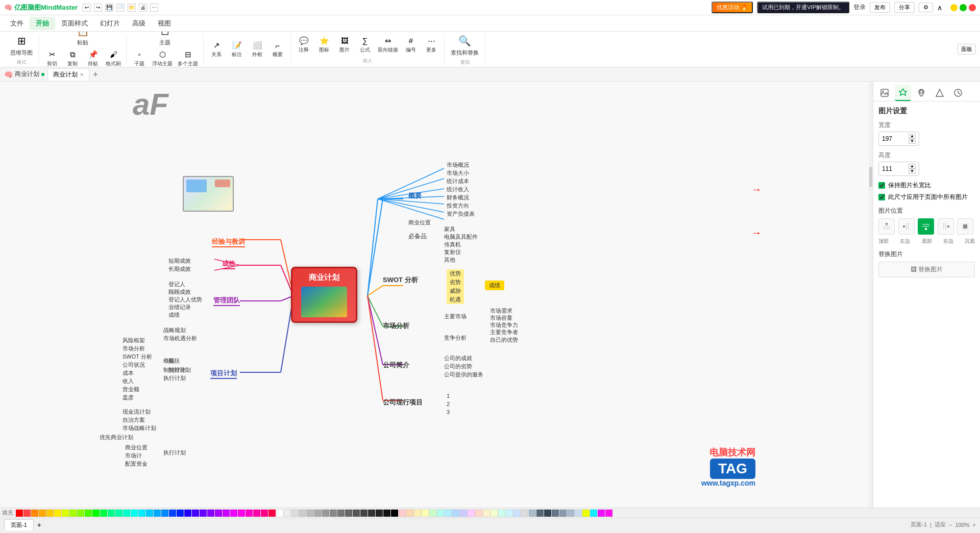 Image resolution: width=980 pixels, height=533 pixels. What do you see at coordinates (448, 404) in the screenshot?
I see `leaf-item2: 2` at bounding box center [448, 404].